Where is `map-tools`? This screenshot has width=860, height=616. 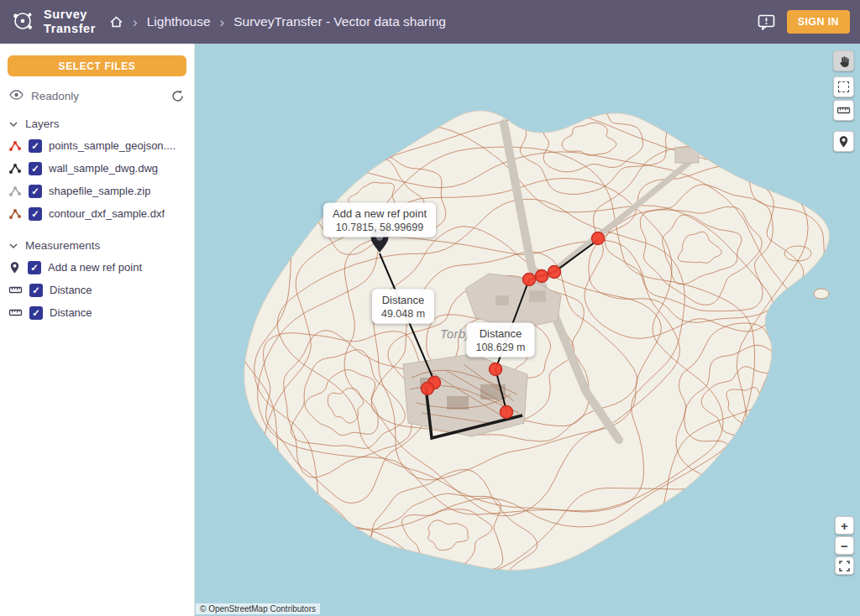
map-tools is located at coordinates (843, 104).